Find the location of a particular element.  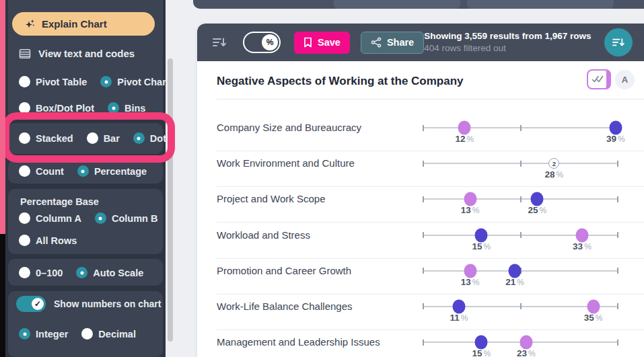

share-button: Share is located at coordinates (392, 43).